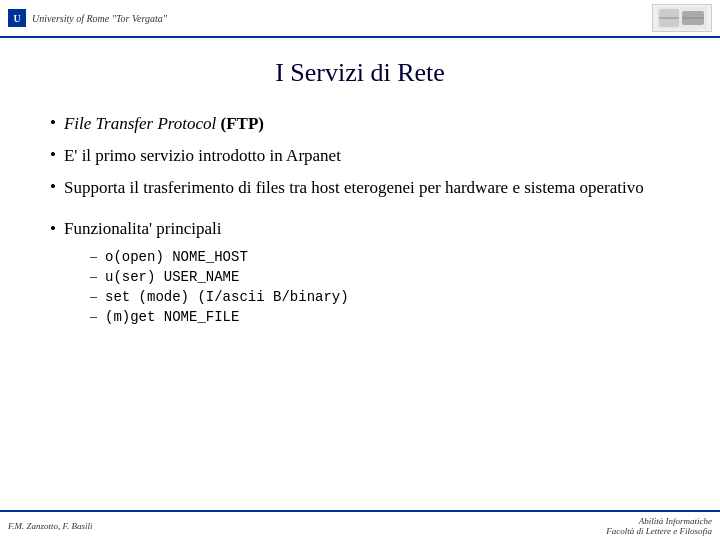  Describe the element at coordinates (360, 188) in the screenshot. I see `bullet-item-supporta: Supporta il trasferimento di files tra h…` at that location.